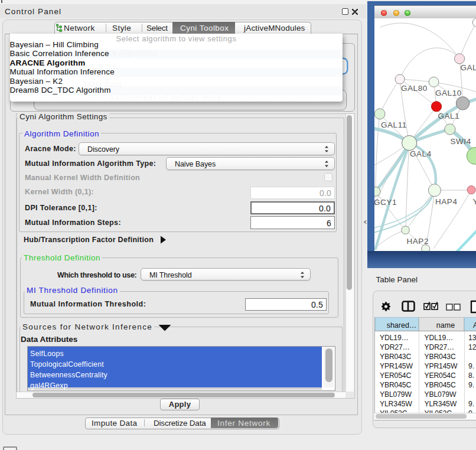  I want to click on svg-text: HAP4, so click(446, 202).